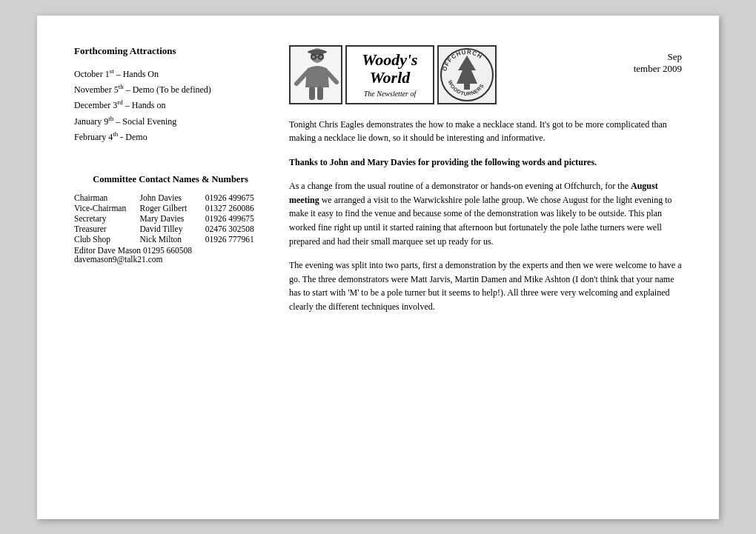  What do you see at coordinates (390, 69) in the screenshot?
I see `woody-world-title: Woody's World` at bounding box center [390, 69].